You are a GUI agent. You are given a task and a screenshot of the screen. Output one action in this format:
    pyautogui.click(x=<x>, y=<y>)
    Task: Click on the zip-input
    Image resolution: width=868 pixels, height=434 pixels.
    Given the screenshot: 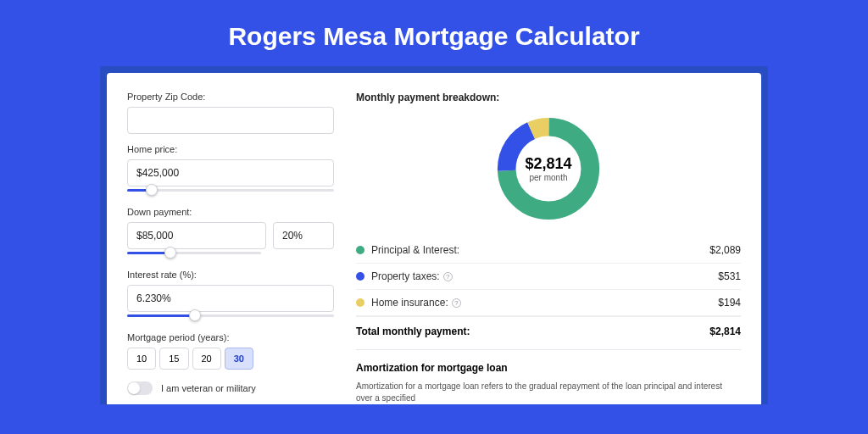 What is the action you would take?
    pyautogui.click(x=231, y=120)
    